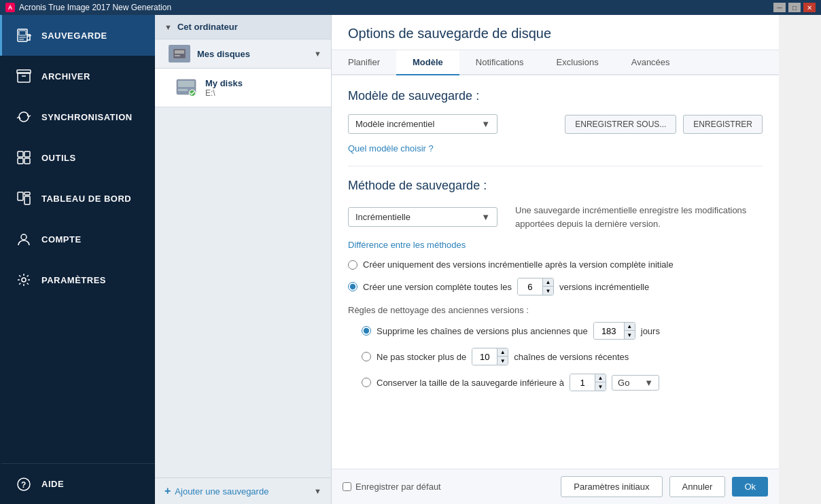 The height and width of the screenshot is (504, 821). I want to click on modele-dropdown-value: Modèle incrémentiel, so click(395, 124).